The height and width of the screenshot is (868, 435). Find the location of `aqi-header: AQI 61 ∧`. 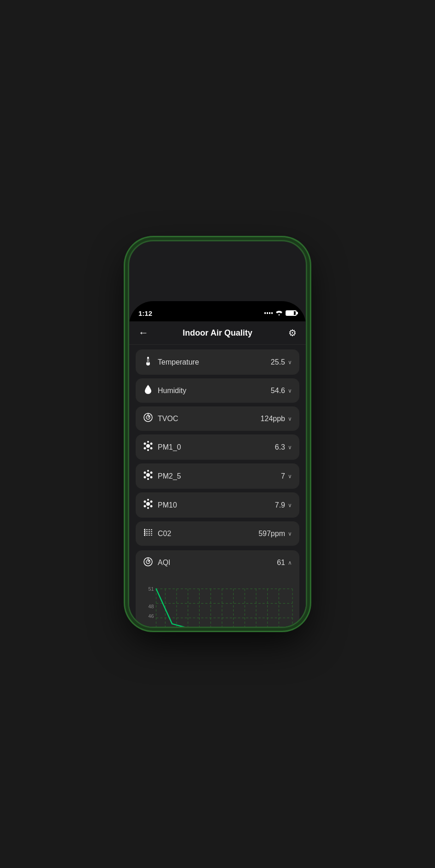

aqi-header: AQI 61 ∧ is located at coordinates (218, 563).